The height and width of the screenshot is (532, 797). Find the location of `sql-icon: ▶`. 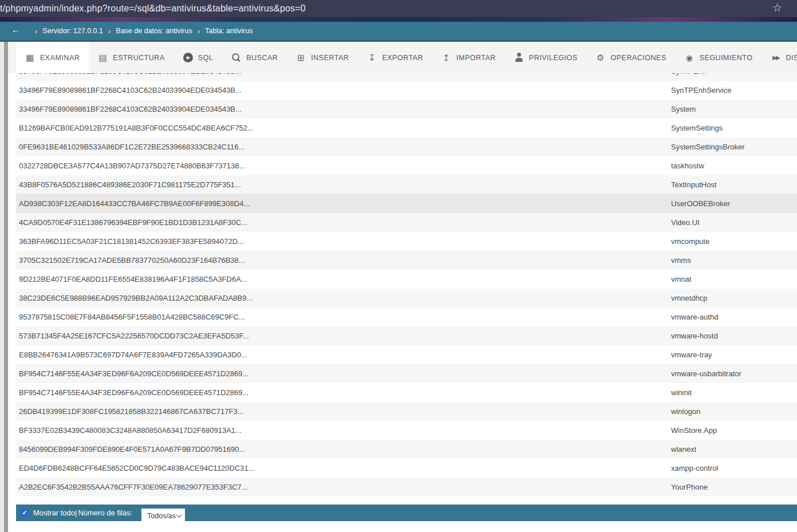

sql-icon: ▶ is located at coordinates (188, 57).